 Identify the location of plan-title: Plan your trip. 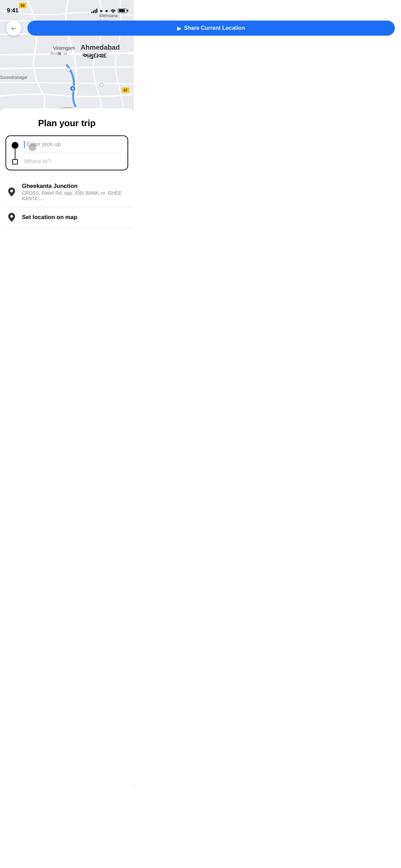
(67, 122).